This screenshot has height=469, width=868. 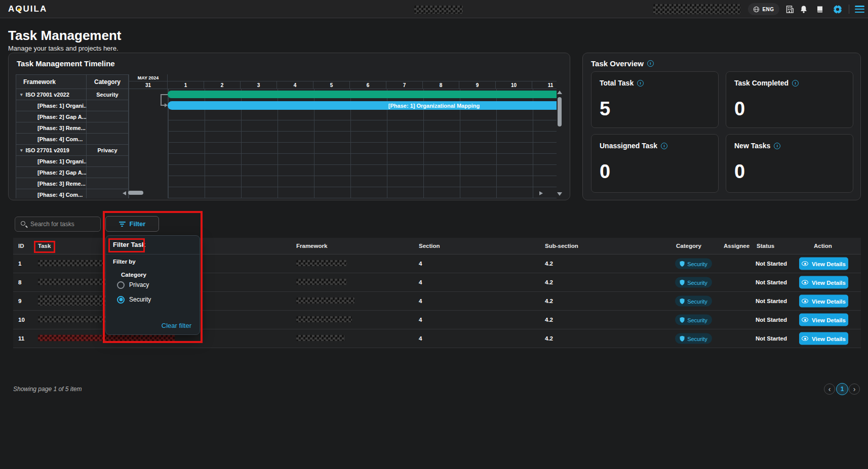 I want to click on radio-selected-icon, so click(x=121, y=300).